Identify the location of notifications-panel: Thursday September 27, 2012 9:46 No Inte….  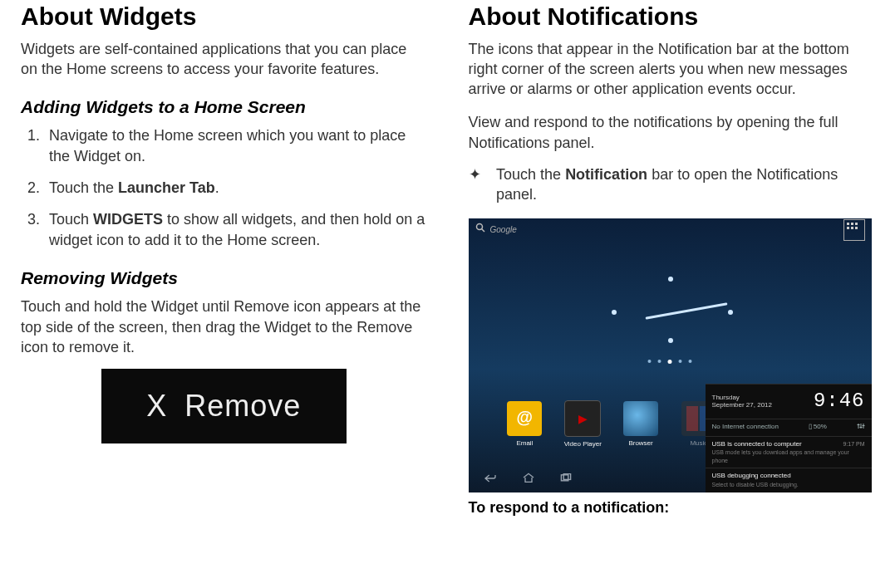
(789, 438).